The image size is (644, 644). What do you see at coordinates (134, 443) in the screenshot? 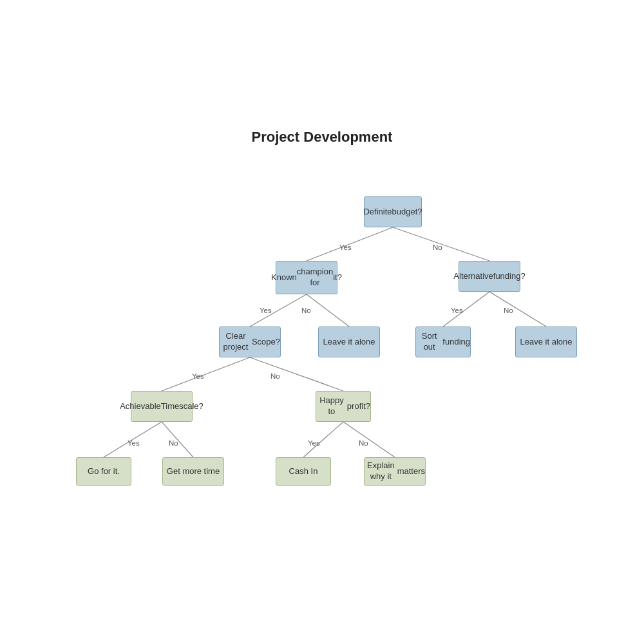
I see `edge-label-yes5: Yes` at bounding box center [134, 443].